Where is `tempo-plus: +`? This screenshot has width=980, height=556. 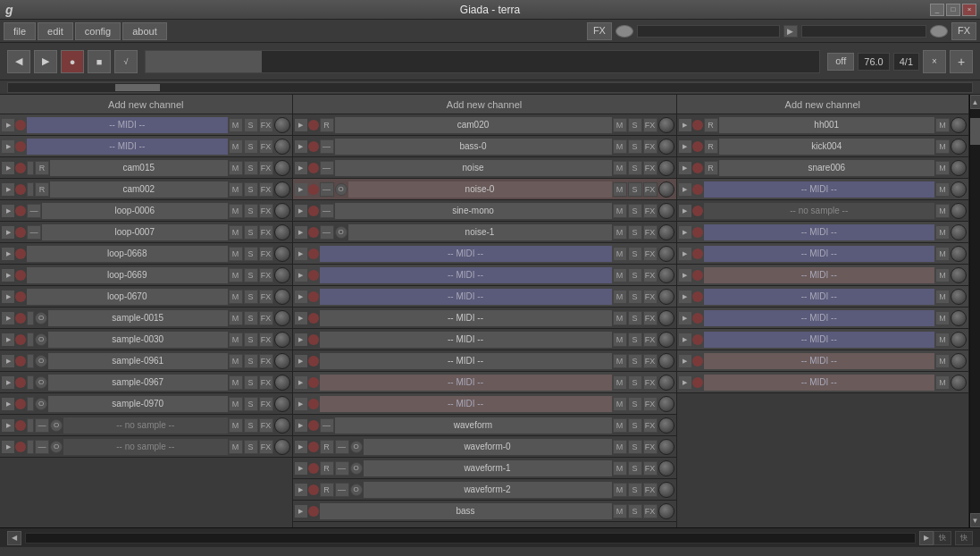 tempo-plus: + is located at coordinates (961, 62).